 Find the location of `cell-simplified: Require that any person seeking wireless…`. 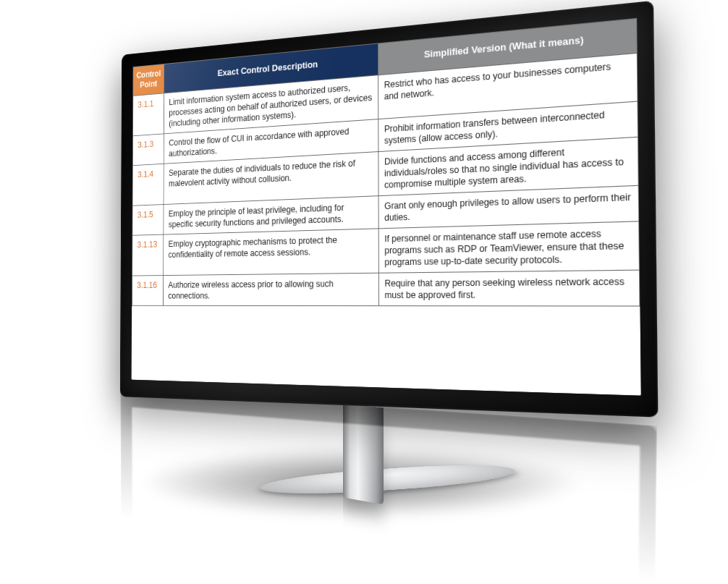

cell-simplified: Require that any person seeking wireless… is located at coordinates (509, 288).